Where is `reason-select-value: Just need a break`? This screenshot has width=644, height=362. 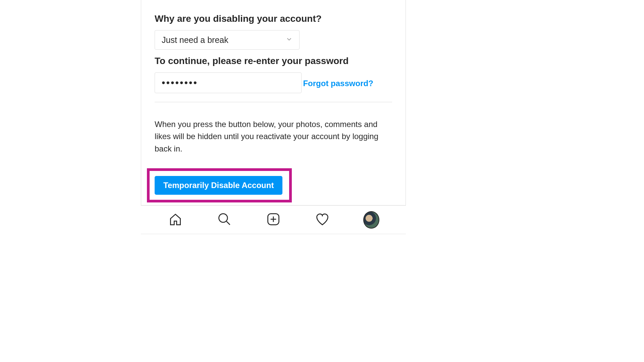 reason-select-value: Just need a break is located at coordinates (227, 40).